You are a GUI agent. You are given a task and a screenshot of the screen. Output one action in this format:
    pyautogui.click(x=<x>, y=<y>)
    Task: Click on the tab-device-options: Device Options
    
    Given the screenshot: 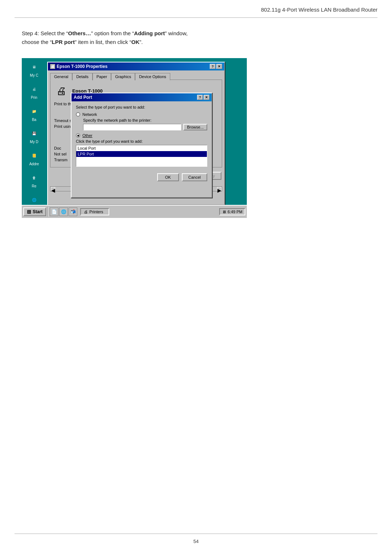 What is the action you would take?
    pyautogui.click(x=152, y=77)
    